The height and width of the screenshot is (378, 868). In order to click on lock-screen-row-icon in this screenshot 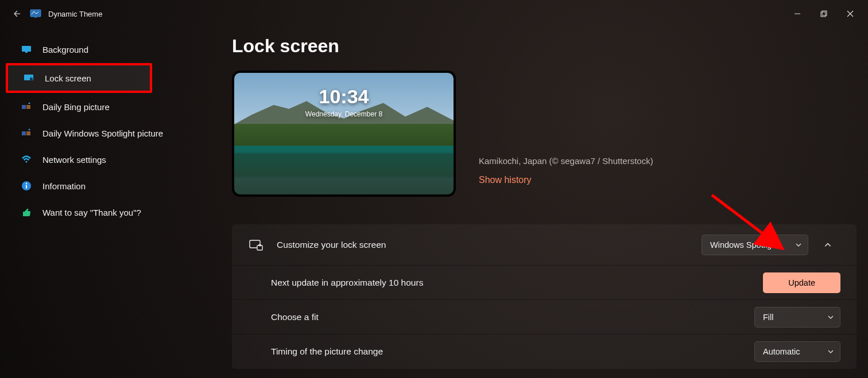, I will do `click(256, 245)`.